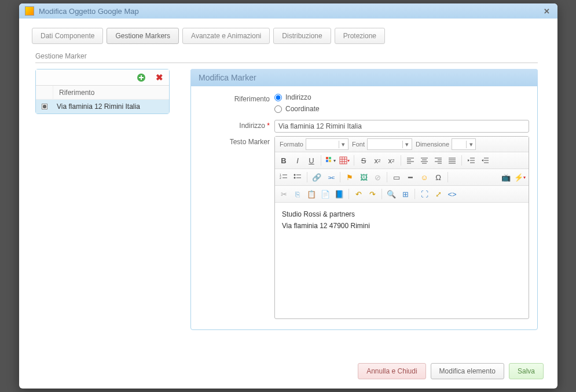  Describe the element at coordinates (360, 36) in the screenshot. I see `tab-protezione: Protezione` at that location.